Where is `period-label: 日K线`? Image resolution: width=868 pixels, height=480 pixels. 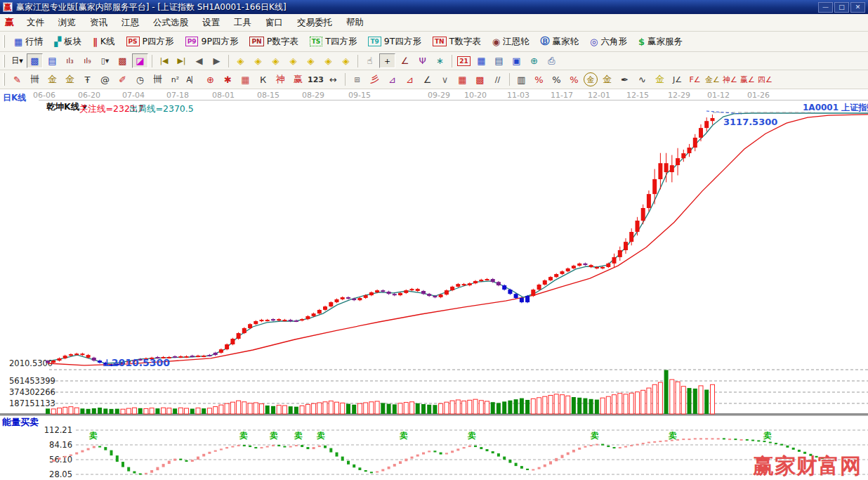
period-label: 日K线 is located at coordinates (14, 98).